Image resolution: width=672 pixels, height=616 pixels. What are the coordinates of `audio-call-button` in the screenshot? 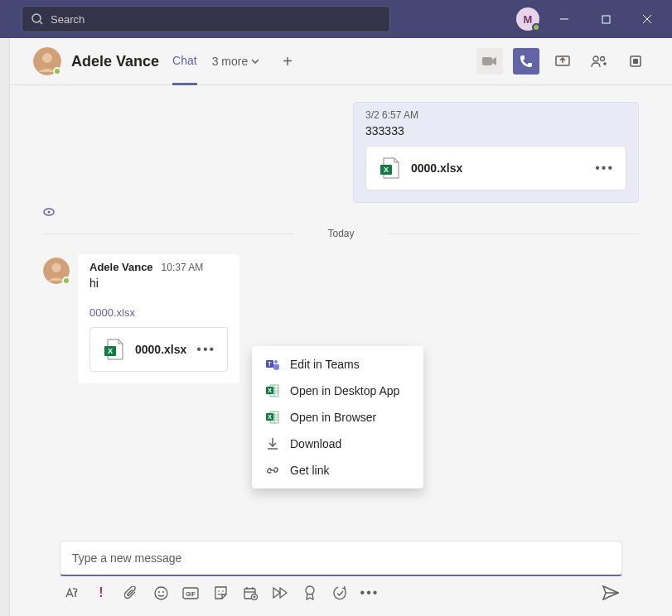 It's located at (526, 61).